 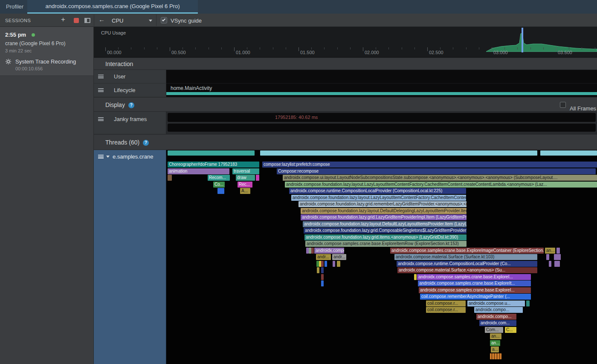 What do you see at coordinates (329, 251) in the screenshot?
I see `flame-span: androidx.compose.ui.layout.m...` at bounding box center [329, 251].